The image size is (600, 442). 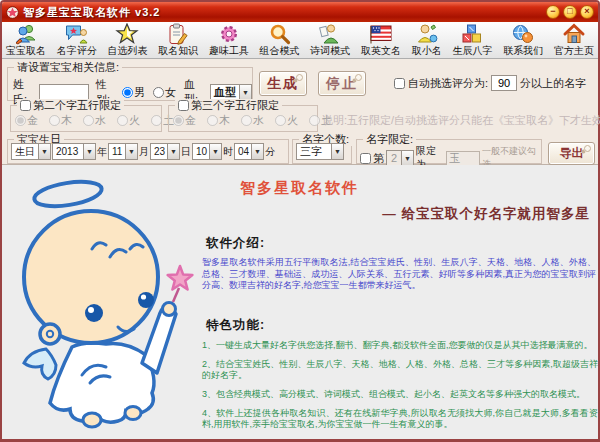 What do you see at coordinates (128, 92) in the screenshot?
I see `gender-male-radio` at bounding box center [128, 92].